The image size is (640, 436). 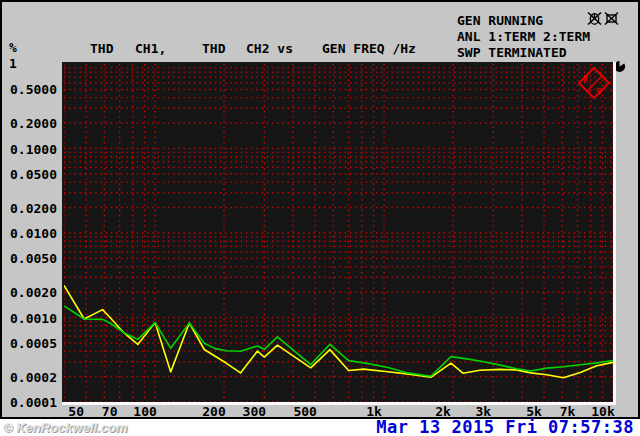 I want to click on y-tick-label: 0.0010, so click(x=30, y=319).